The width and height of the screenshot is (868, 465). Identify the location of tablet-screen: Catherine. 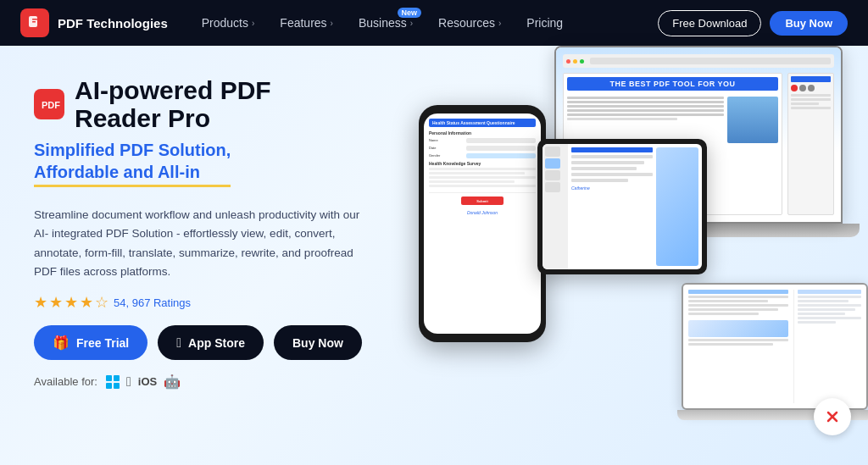
(622, 207).